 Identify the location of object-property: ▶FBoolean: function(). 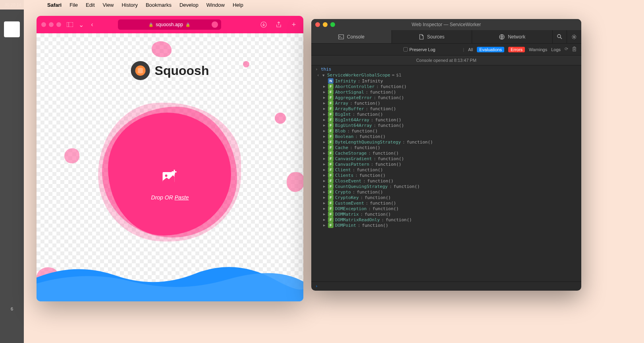
(446, 136).